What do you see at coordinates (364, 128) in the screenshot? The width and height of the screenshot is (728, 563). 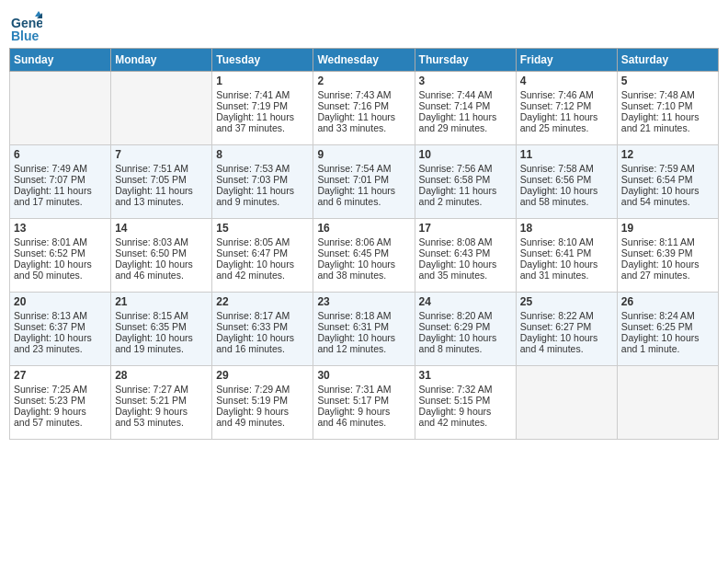 I see `day-info: and 33 minutes.` at bounding box center [364, 128].